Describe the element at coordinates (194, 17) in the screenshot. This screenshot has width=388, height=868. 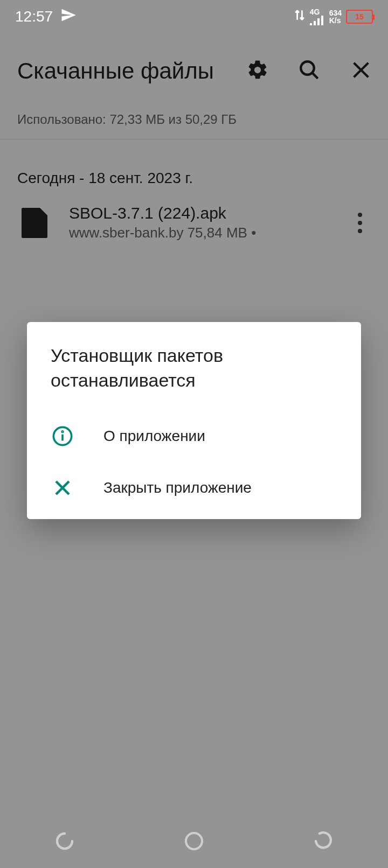
I see `status-bar: 12:57 4G 634 K/s 15` at that location.